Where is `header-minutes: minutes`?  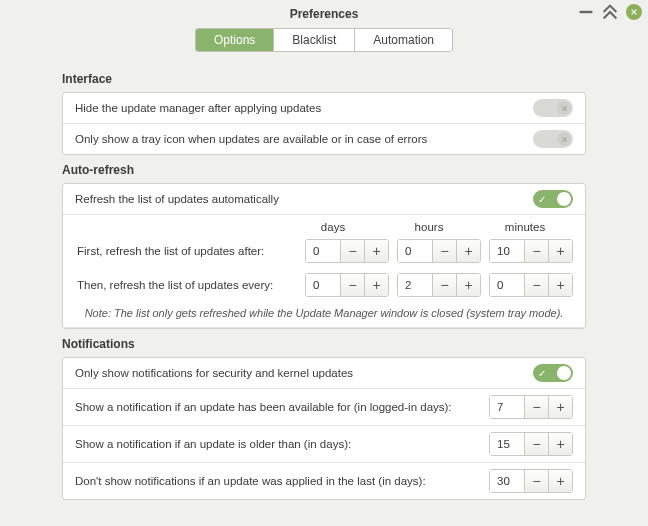
header-minutes: minutes is located at coordinates (525, 225).